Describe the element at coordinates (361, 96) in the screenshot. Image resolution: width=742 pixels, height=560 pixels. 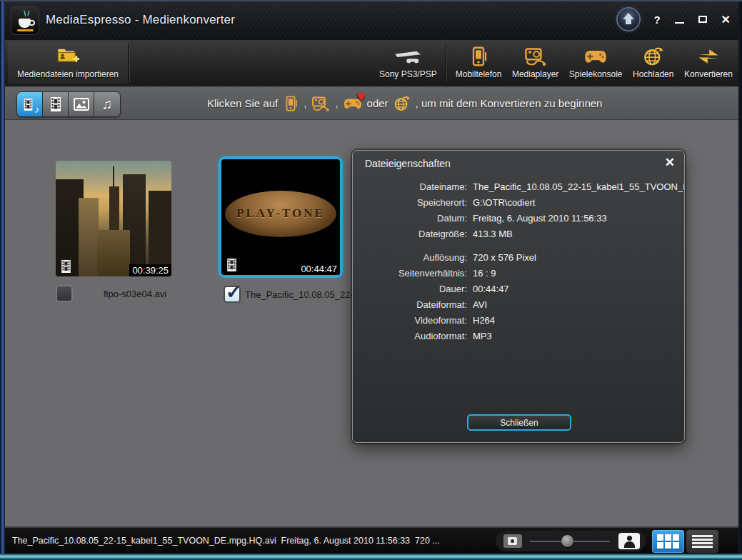
I see `favorite-heart-icon: ♥` at that location.